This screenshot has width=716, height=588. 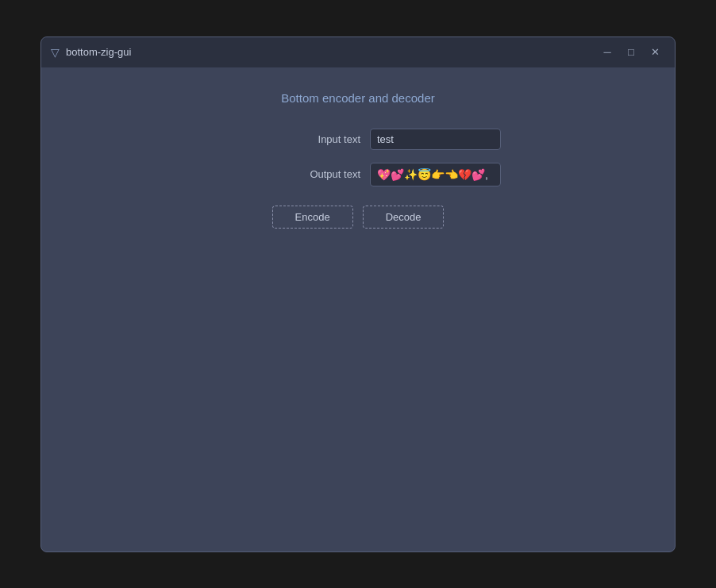 I want to click on form-area: Input text Output text 💖💕✨😇👉👈💔💕, Encode …, so click(x=358, y=179).